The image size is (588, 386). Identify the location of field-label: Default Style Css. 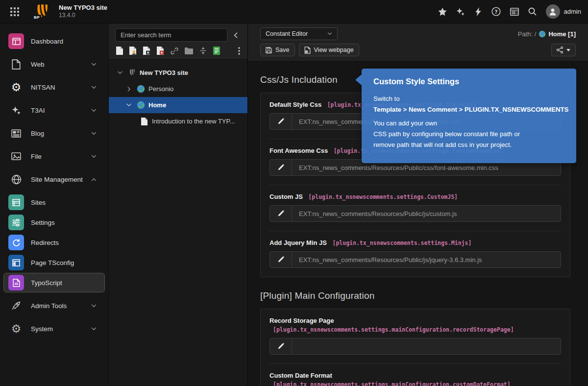
(295, 105).